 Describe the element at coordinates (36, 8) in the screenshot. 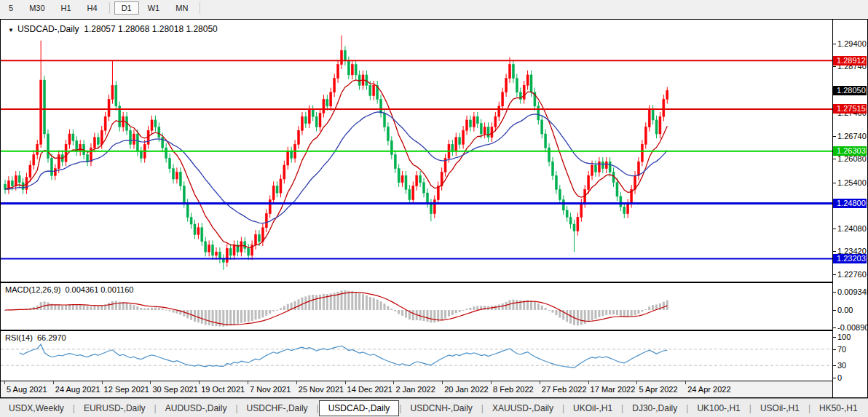

I see `timeframe-button-m30: M30` at that location.